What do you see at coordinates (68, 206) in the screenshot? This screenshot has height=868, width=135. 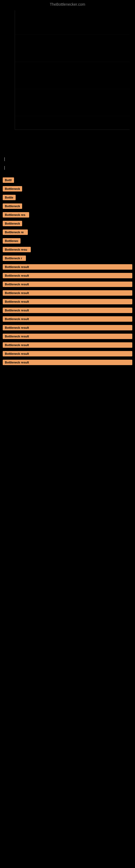 I see `result-item-4: Bottleneck` at bounding box center [68, 206].